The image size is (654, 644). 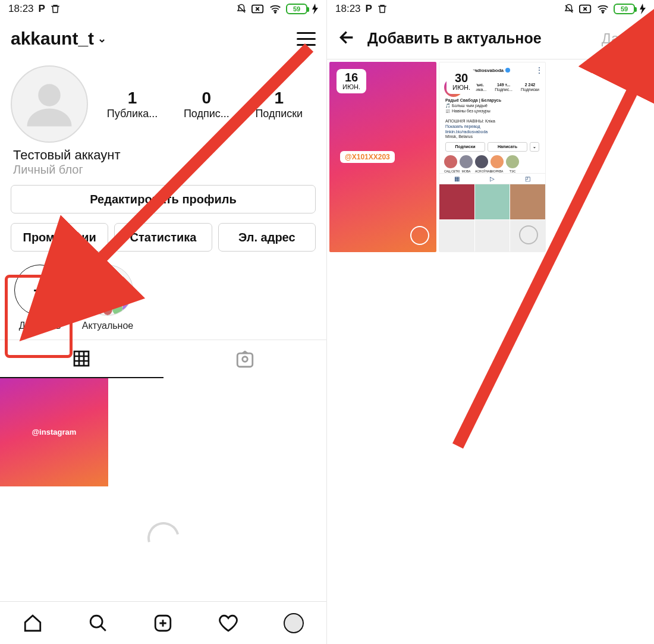 I want to click on loading-spinner, so click(x=164, y=538).